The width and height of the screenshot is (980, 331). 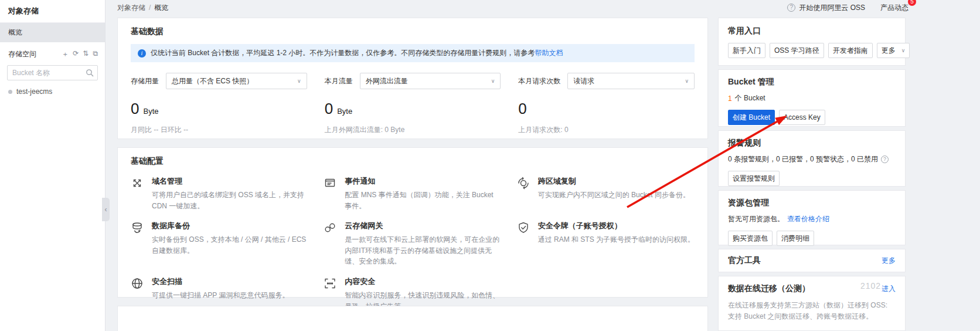 What do you see at coordinates (543, 8) in the screenshot?
I see `topbar: 对象存储 / 概览 ? 开始使用阿里云 OSS 产品动态 5` at bounding box center [543, 8].